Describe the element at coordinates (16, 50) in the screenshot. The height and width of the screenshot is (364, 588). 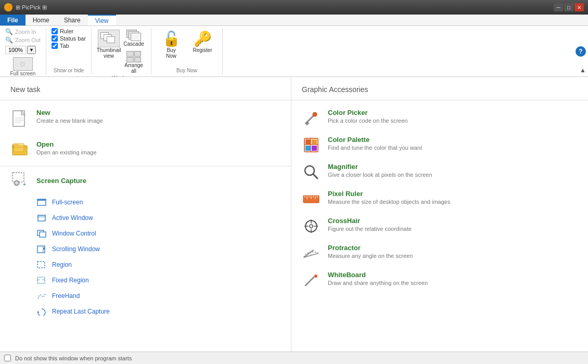
I see `zoom-input` at that location.